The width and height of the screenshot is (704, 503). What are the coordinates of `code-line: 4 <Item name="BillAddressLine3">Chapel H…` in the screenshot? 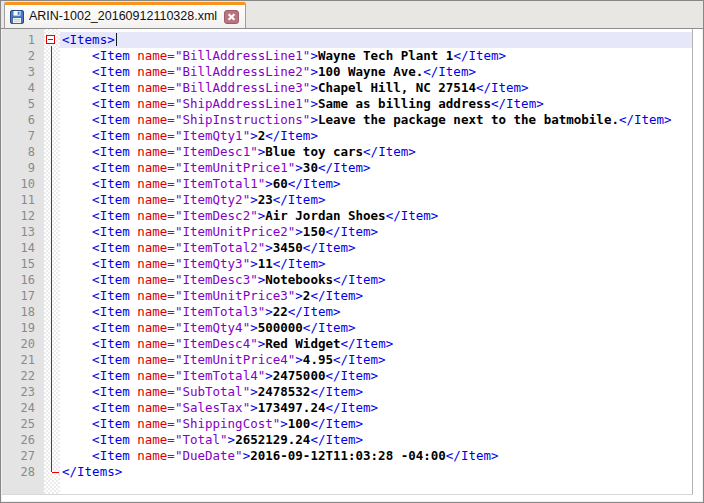 It's located at (347, 88).